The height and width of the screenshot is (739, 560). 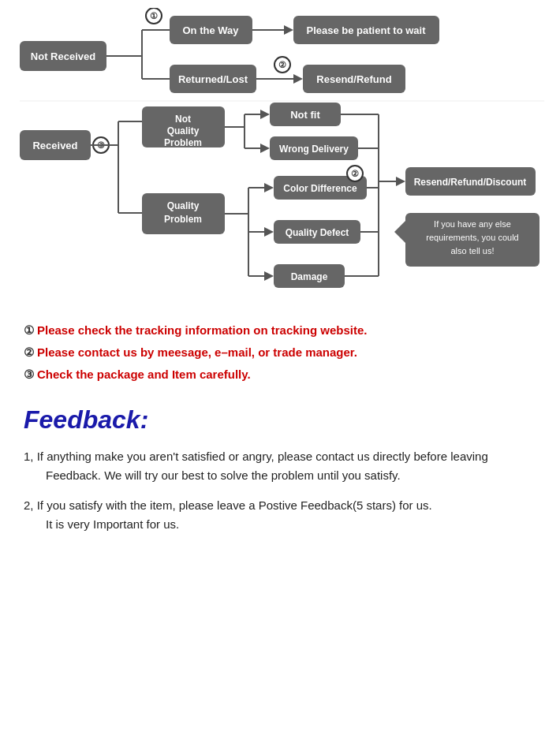 I want to click on feedback-item-1-indent: Feedback. We will try our best to solve …, so click(x=280, y=476).